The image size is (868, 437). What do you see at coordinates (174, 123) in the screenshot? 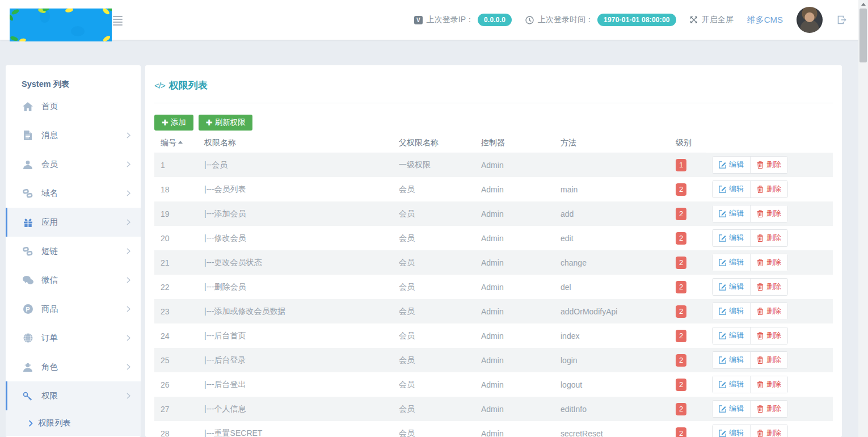
I see `add-button: ✚ 添加` at bounding box center [174, 123].